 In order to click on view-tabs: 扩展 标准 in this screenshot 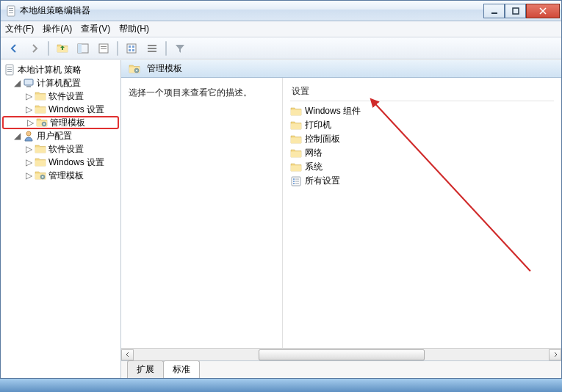, I will do `click(341, 369)`.